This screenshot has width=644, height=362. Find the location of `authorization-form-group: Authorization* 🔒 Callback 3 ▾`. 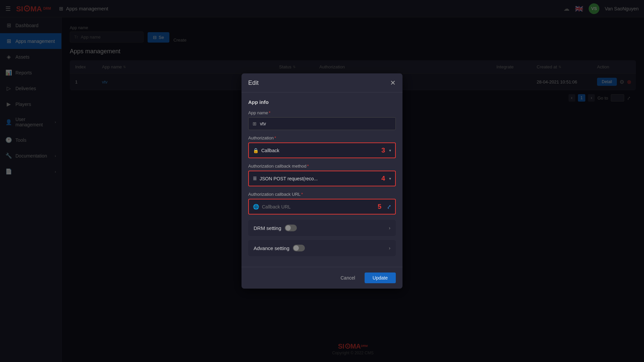

authorization-form-group: Authorization* 🔒 Callback 3 ▾ is located at coordinates (322, 147).